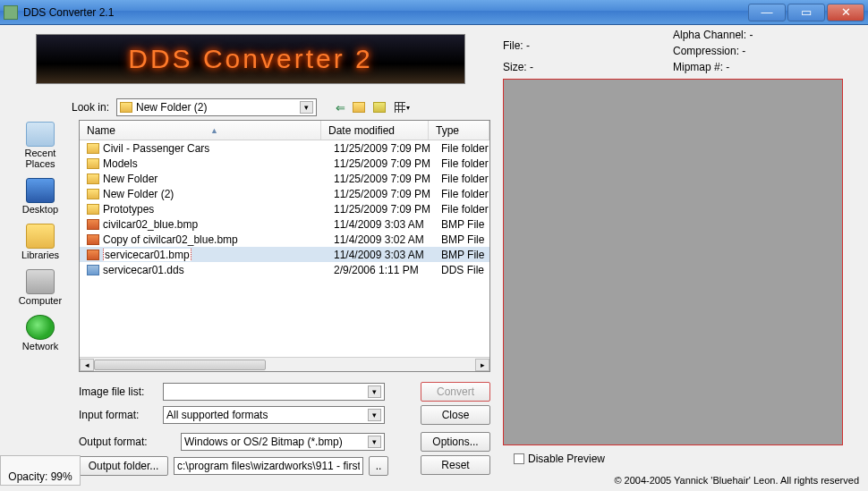  What do you see at coordinates (482, 365) in the screenshot?
I see `scroll-right-icon: ▸` at bounding box center [482, 365].